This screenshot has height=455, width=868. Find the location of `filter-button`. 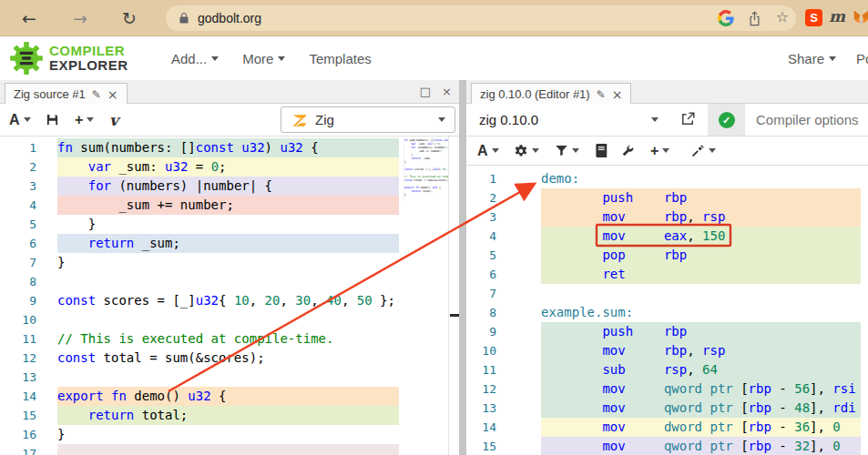

filter-button is located at coordinates (567, 151).